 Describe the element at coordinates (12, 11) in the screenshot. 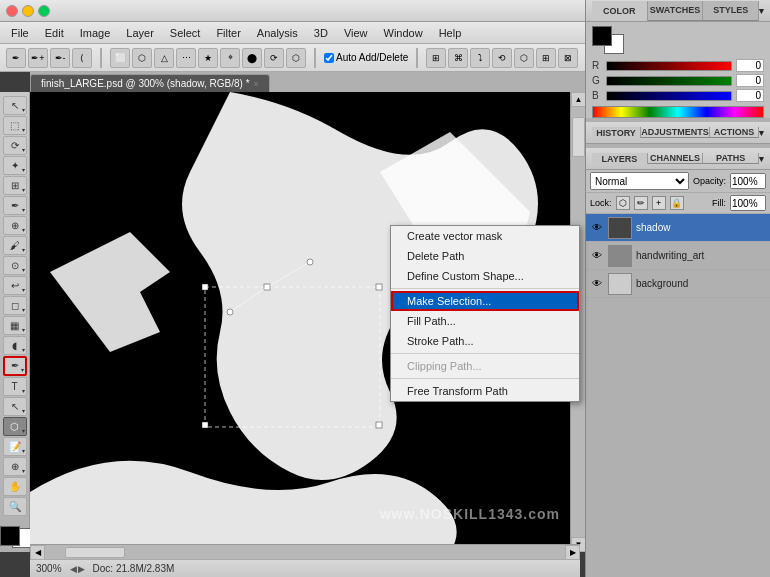

I see `close-window-button` at that location.